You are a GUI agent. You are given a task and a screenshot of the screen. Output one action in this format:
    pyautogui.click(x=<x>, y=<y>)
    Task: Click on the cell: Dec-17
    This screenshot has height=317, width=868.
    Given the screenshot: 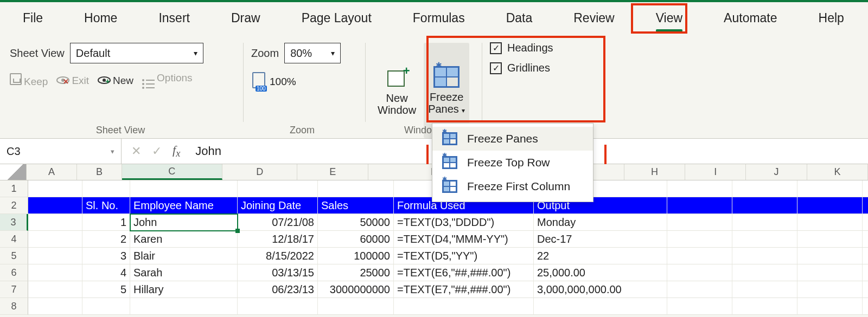 What is the action you would take?
    pyautogui.click(x=601, y=239)
    